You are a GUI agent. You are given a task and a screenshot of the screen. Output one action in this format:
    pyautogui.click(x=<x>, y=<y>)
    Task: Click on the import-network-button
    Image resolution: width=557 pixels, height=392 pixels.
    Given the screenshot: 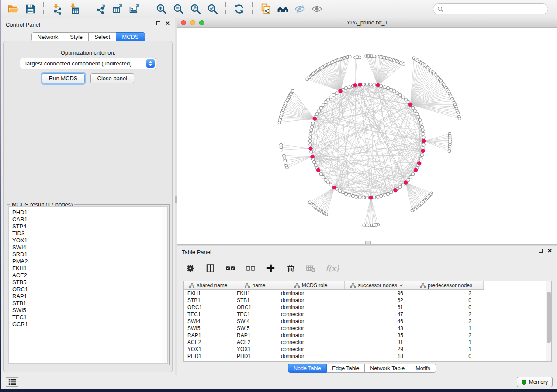 What is the action you would take?
    pyautogui.click(x=57, y=9)
    